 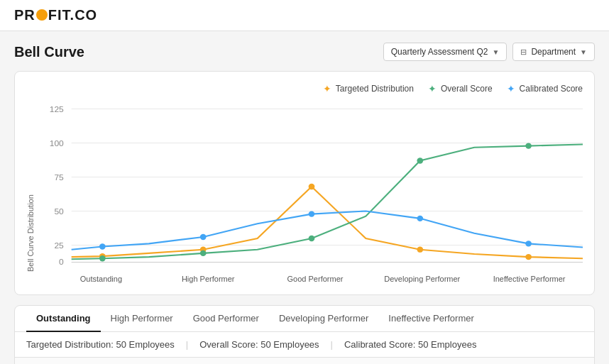 What do you see at coordinates (304, 279) in the screenshot?
I see `x-axis-labels: Outstanding High Performer Good Performe…` at bounding box center [304, 279].